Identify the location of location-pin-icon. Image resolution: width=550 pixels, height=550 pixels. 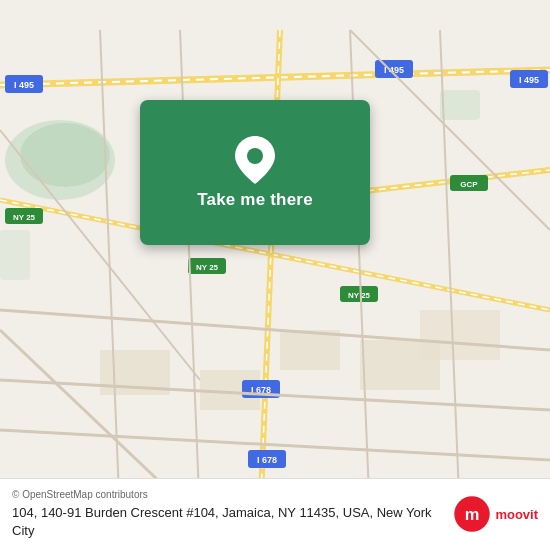
(255, 158).